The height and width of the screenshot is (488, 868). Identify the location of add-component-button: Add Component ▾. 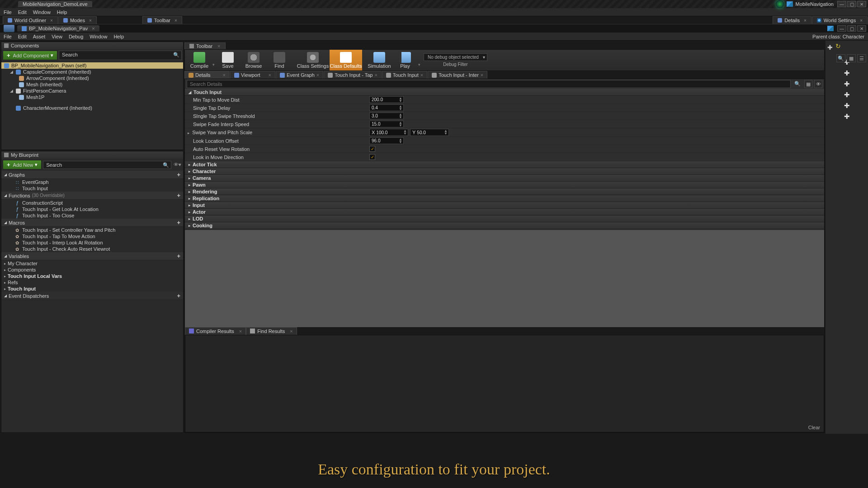
(30, 55).